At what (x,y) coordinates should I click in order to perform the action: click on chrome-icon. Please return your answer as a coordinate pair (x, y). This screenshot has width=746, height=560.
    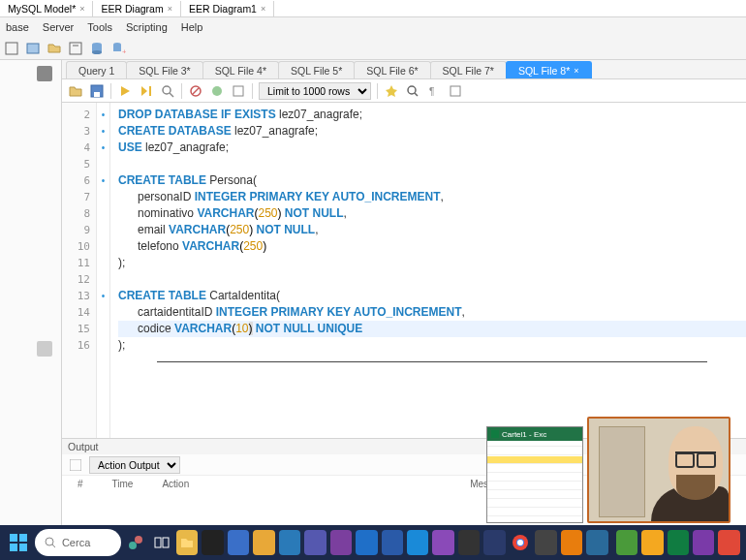
    Looking at the image, I should click on (520, 543).